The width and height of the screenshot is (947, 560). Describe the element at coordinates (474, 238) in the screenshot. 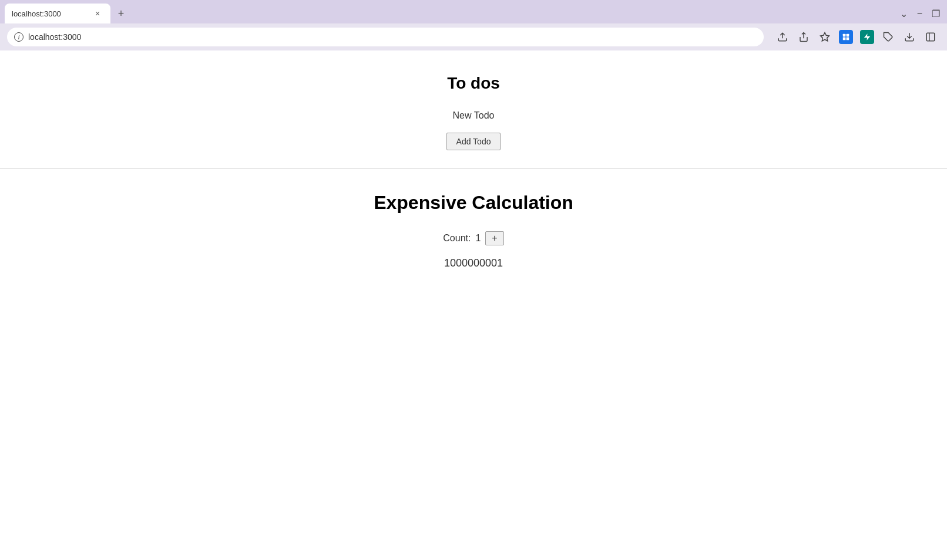

I see `count-row: Count: 1 +` at that location.